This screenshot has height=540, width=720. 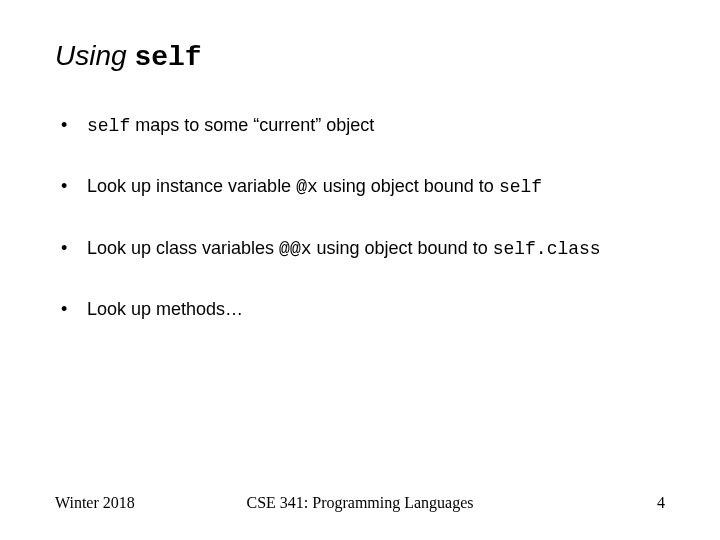 I want to click on title-prefix: Using, so click(x=94, y=56).